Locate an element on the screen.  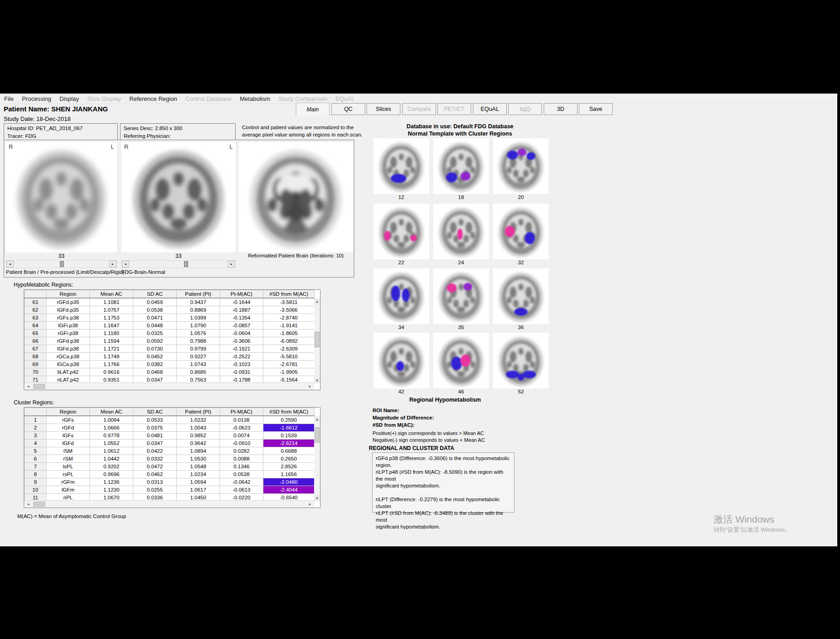
table-cell: 0.8685 is located at coordinates (198, 372).